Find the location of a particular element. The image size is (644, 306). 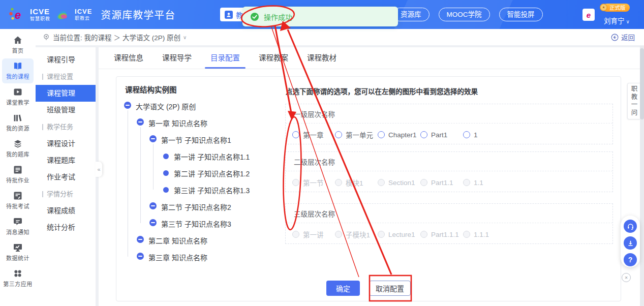

logo2-name: ICVE is located at coordinates (83, 11).